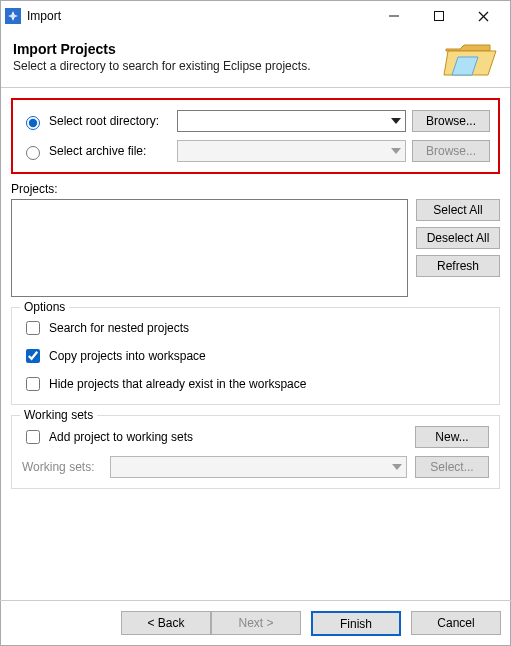 The image size is (511, 646). I want to click on minimize-button, so click(394, 16).